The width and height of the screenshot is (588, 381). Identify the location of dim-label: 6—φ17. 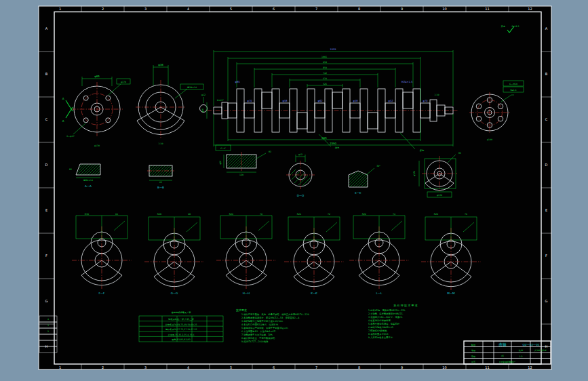
(71, 136).